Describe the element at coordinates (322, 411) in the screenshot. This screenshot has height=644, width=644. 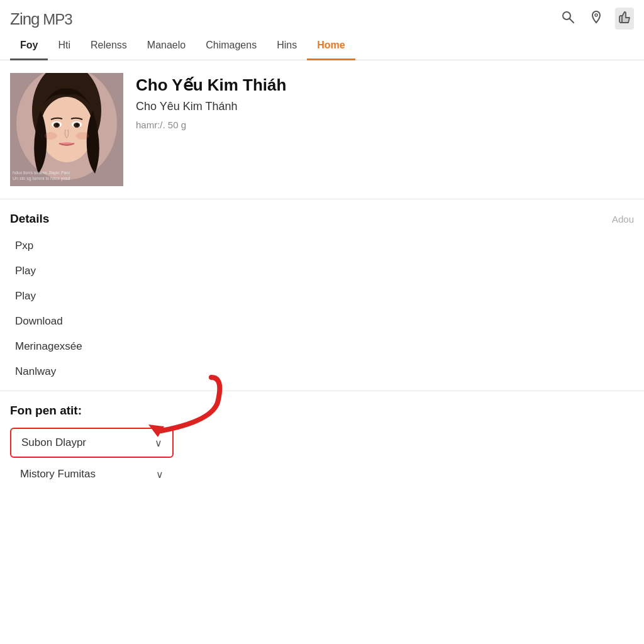
I see `fonpen-title: Fon pen atit:` at that location.